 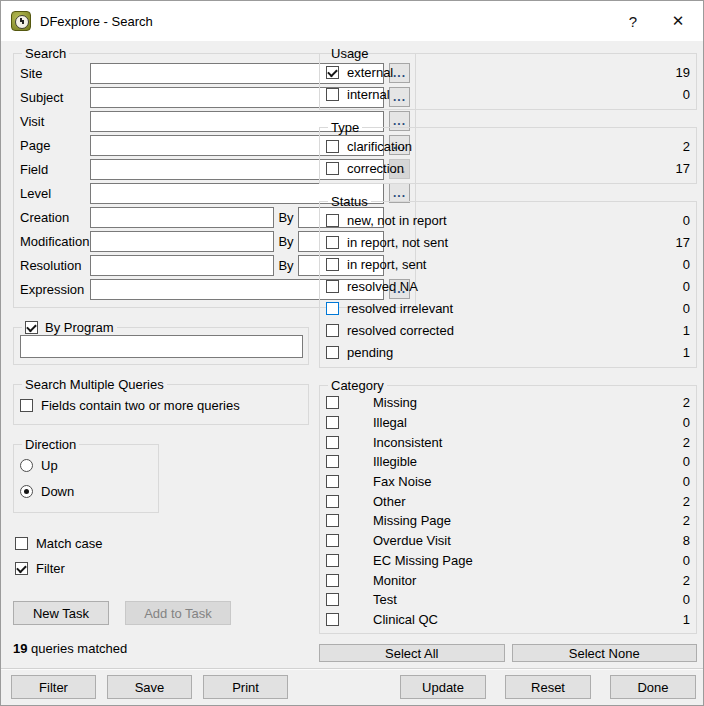 What do you see at coordinates (332, 330) in the screenshot?
I see `checkbox-resolved-corrected` at bounding box center [332, 330].